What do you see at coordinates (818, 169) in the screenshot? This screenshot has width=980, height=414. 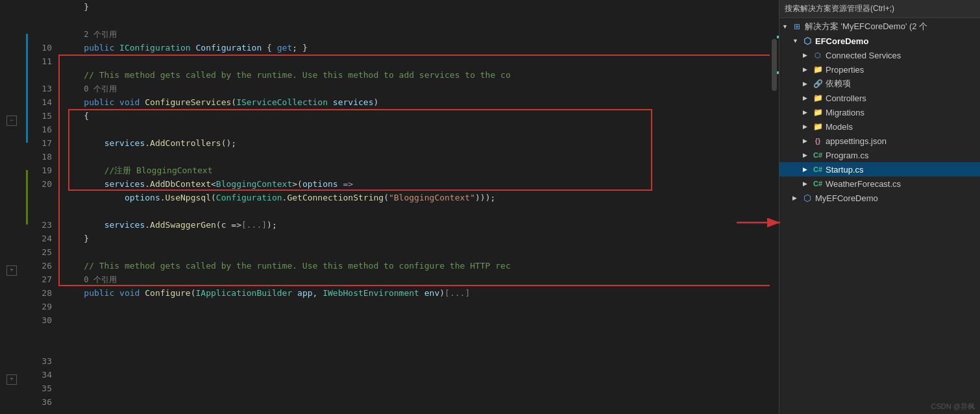 I see `csharp-icon-startup: C#` at bounding box center [818, 169].